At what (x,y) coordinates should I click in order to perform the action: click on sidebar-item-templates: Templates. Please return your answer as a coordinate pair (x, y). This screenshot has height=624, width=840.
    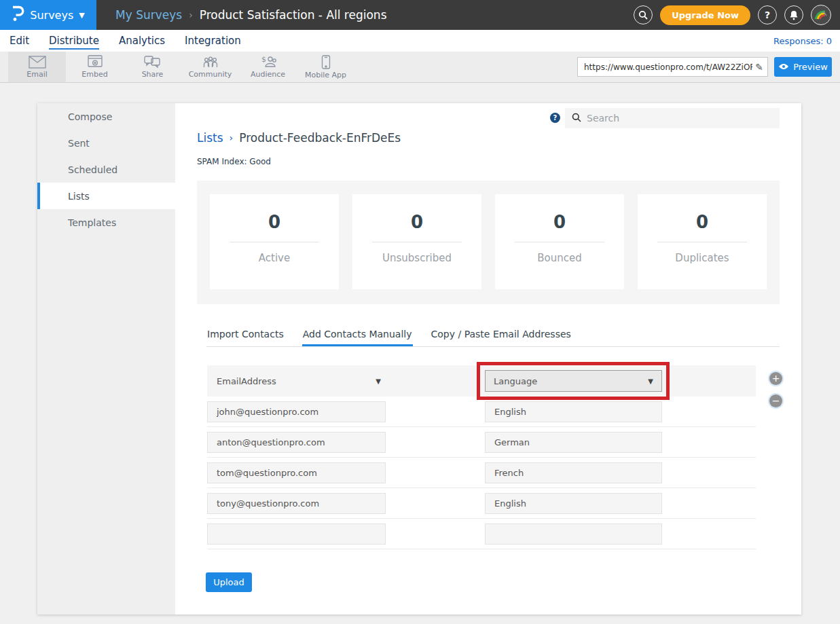
    Looking at the image, I should click on (106, 223).